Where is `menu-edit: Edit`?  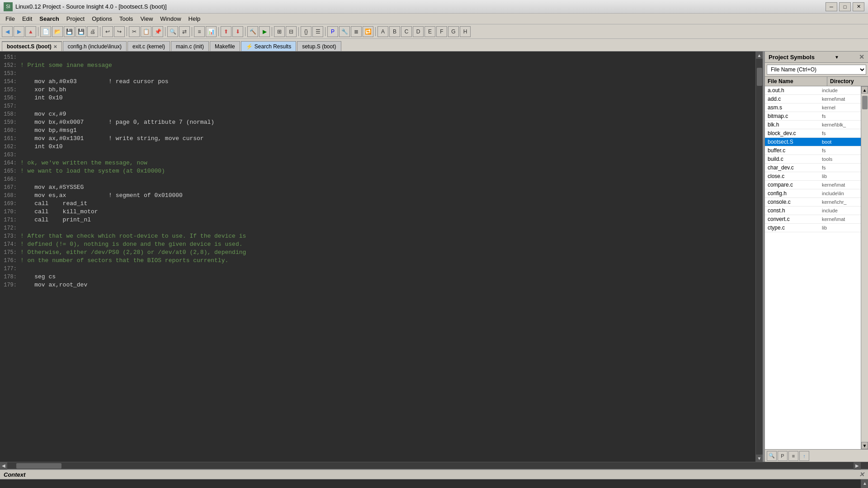
menu-edit: Edit is located at coordinates (27, 19).